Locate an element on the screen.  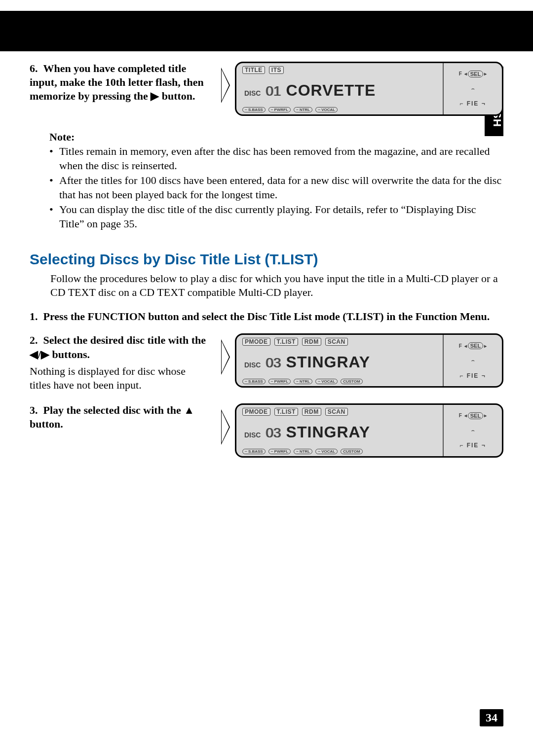
lcd-tag: TITLE is located at coordinates (254, 70).